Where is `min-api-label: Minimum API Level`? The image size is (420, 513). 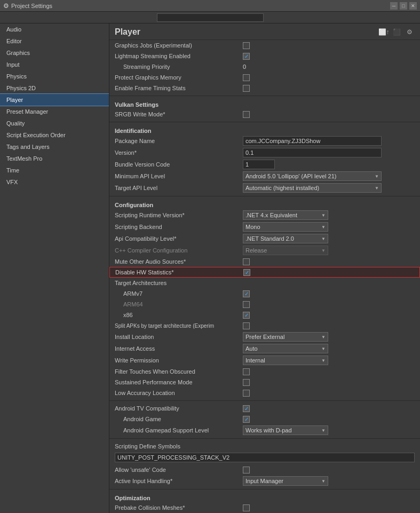 min-api-label: Minimum API Level is located at coordinates (179, 176).